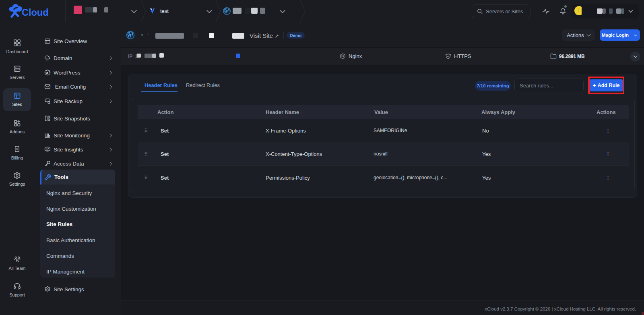 This screenshot has height=315, width=644. Describe the element at coordinates (35, 12) in the screenshot. I see `svg-text: Cloud` at that location.